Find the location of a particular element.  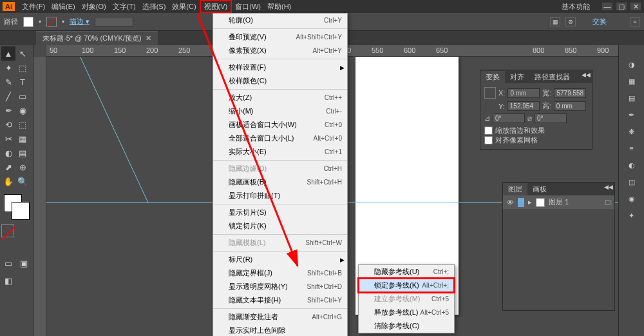

expand-icon: ▸ is located at coordinates (530, 203).